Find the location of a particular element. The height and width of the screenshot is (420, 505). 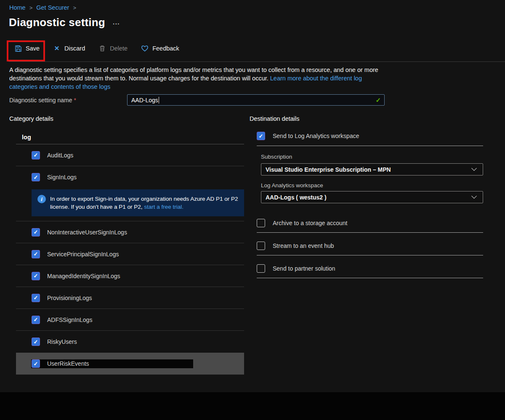

category-label: RiskyUsers is located at coordinates (62, 342).